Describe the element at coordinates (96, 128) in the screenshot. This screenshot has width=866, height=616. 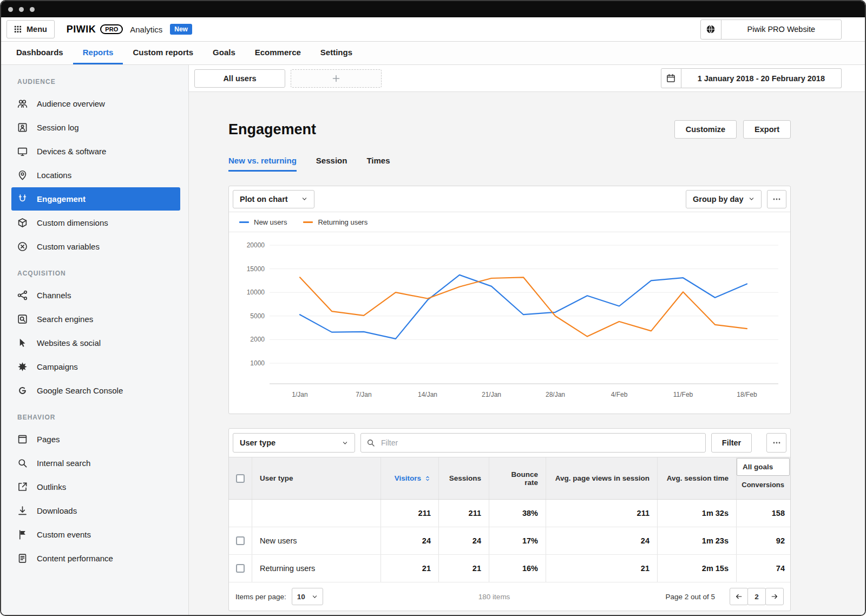
I see `sidebar-item-session-log: Session log` at that location.